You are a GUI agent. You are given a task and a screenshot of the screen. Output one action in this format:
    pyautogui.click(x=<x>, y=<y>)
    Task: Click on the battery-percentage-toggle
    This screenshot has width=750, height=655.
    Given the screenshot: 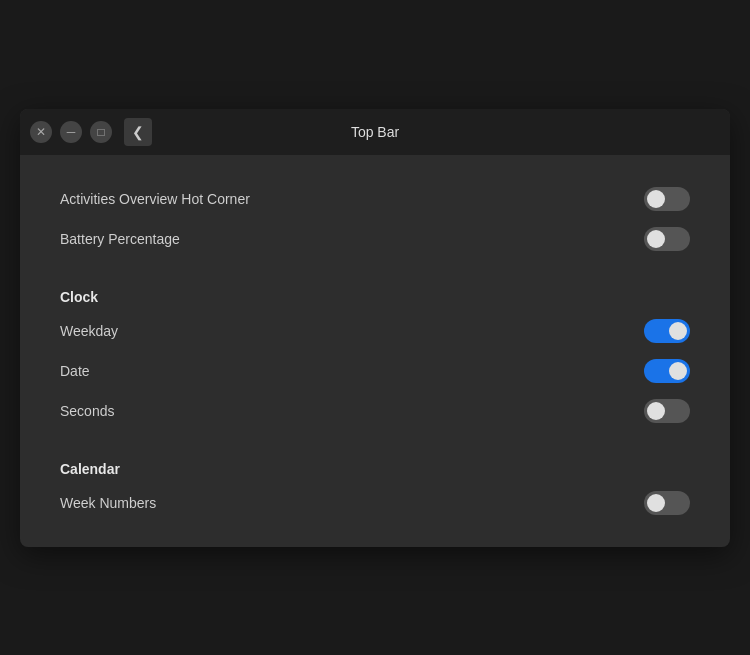 What is the action you would take?
    pyautogui.click(x=667, y=239)
    